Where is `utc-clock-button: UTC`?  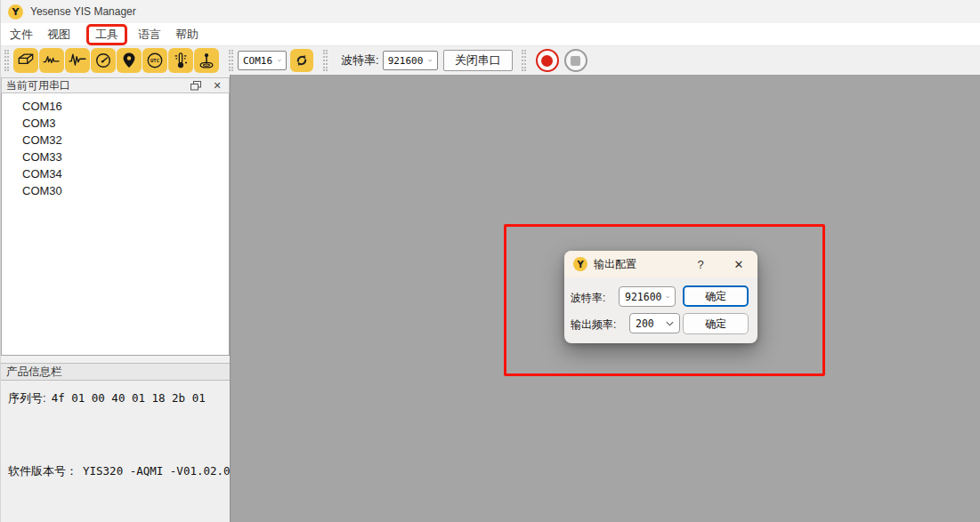 utc-clock-button: UTC is located at coordinates (155, 60).